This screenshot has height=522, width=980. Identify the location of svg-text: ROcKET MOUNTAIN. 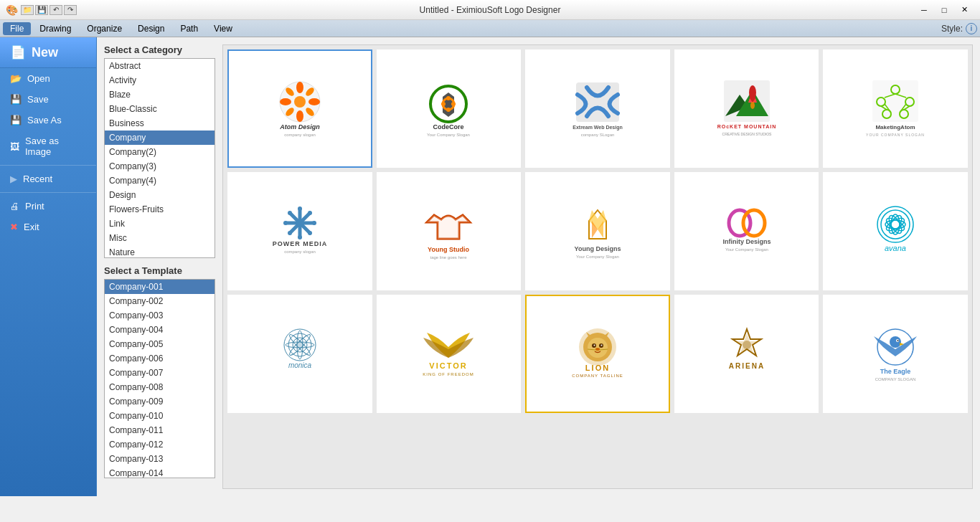
(746, 126).